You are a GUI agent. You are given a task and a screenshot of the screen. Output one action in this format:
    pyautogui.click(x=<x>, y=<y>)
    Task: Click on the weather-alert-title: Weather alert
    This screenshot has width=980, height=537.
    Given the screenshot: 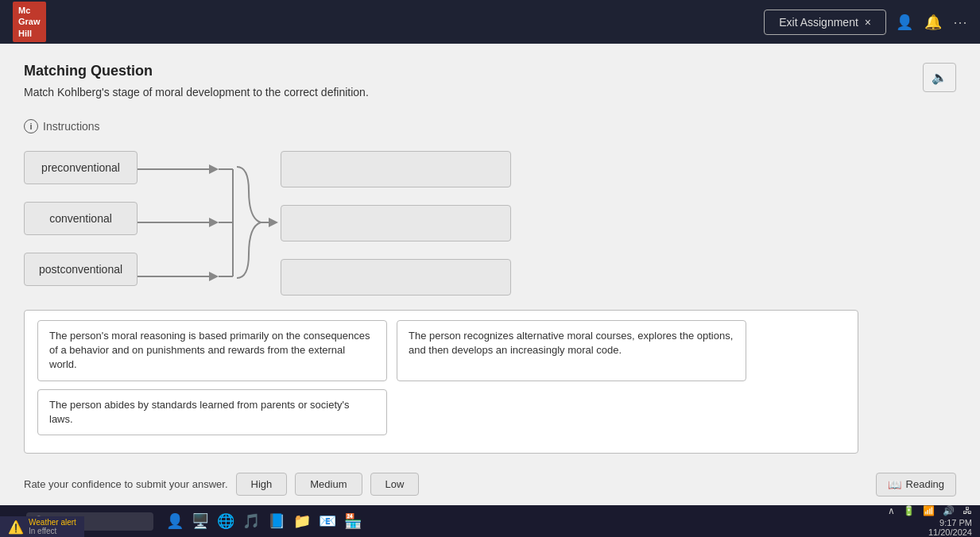 What is the action you would take?
    pyautogui.click(x=52, y=523)
    